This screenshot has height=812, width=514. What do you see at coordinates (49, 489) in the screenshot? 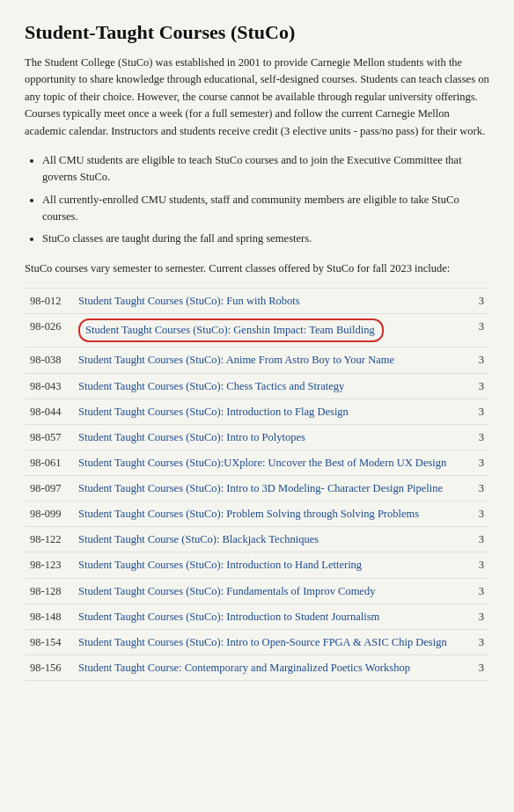
I see `course-code: 98-097` at bounding box center [49, 489].